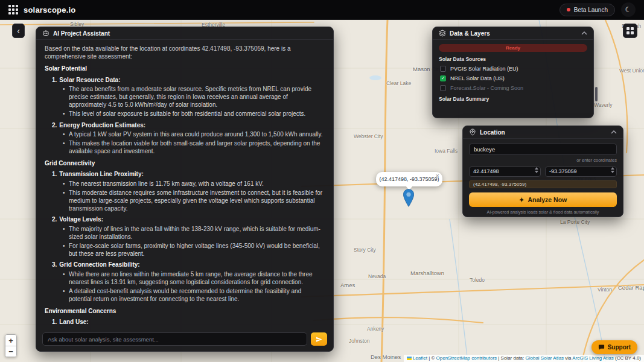  What do you see at coordinates (188, 220) in the screenshot?
I see `list-item-title: 2.Voltage Levels:` at bounding box center [188, 220].